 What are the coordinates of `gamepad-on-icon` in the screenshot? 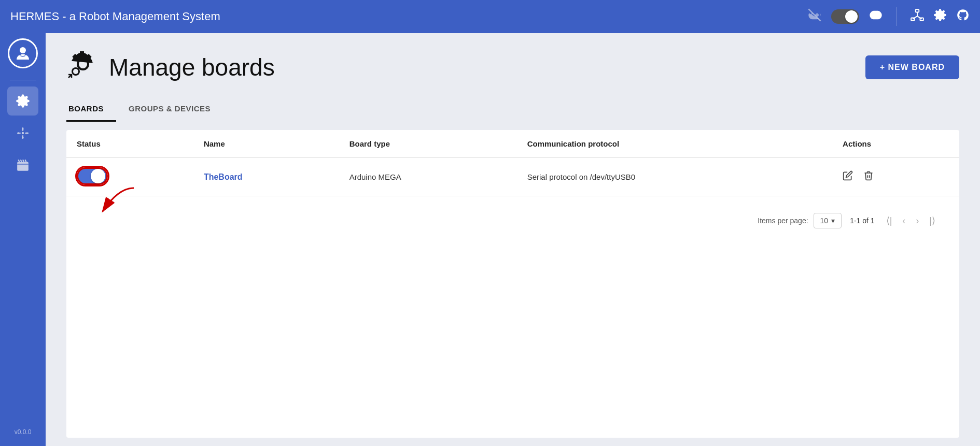 It's located at (876, 17).